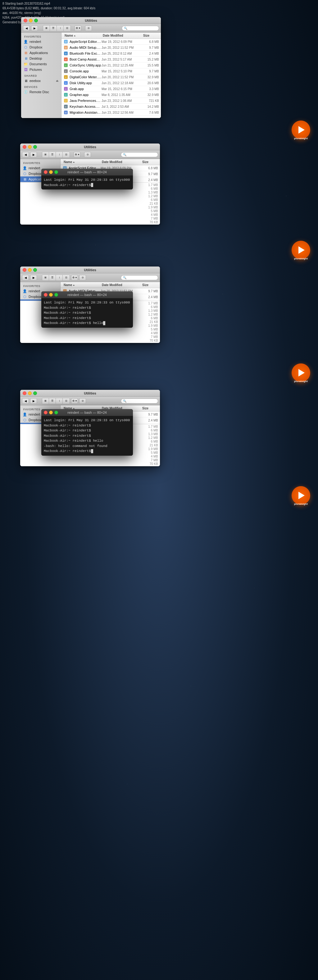 The width and height of the screenshot is (318, 980). What do you see at coordinates (41, 42) in the screenshot?
I see `sidebar-item-reindert: 👤 reindert` at bounding box center [41, 42].